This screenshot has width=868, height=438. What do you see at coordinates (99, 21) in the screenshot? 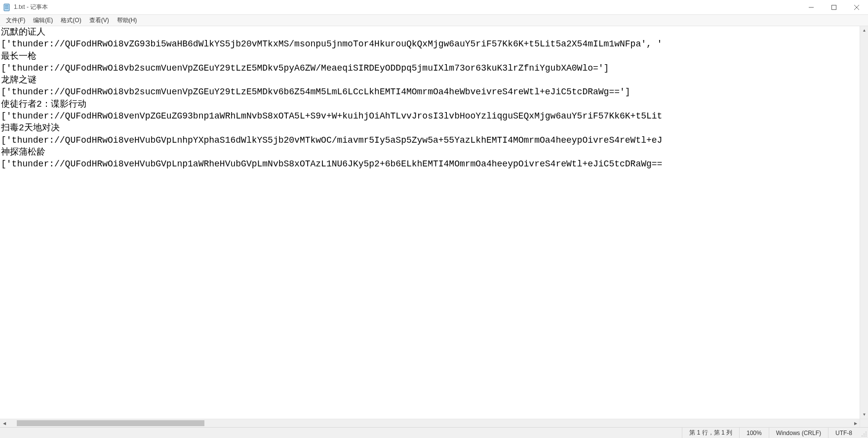
I see `menu-view: 查看(V)` at bounding box center [99, 21].